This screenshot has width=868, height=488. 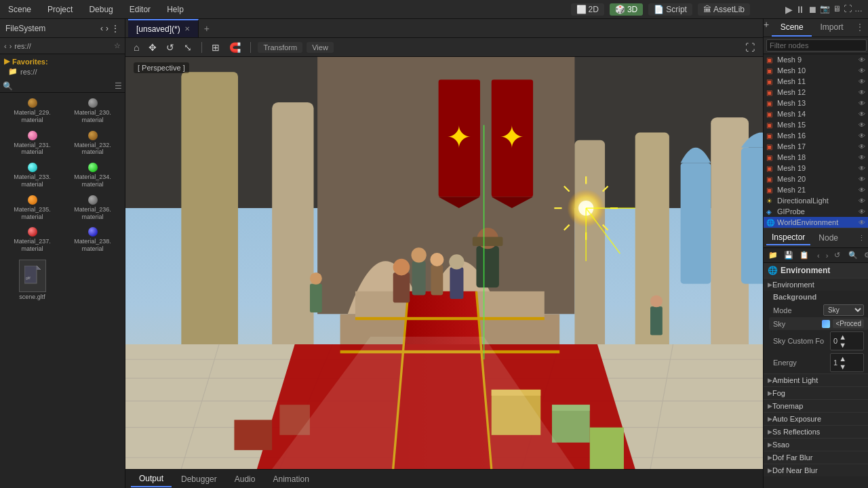 What do you see at coordinates (188, 47) in the screenshot?
I see `toolbar-scale: ⤡` at bounding box center [188, 47].